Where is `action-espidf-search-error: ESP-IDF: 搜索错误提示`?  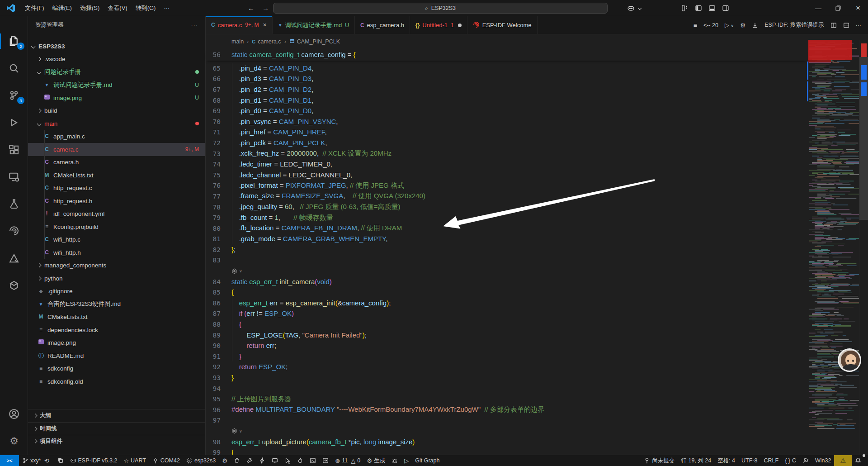
action-espidf-search-error: ESP-IDF: 搜索错误提示 is located at coordinates (794, 25).